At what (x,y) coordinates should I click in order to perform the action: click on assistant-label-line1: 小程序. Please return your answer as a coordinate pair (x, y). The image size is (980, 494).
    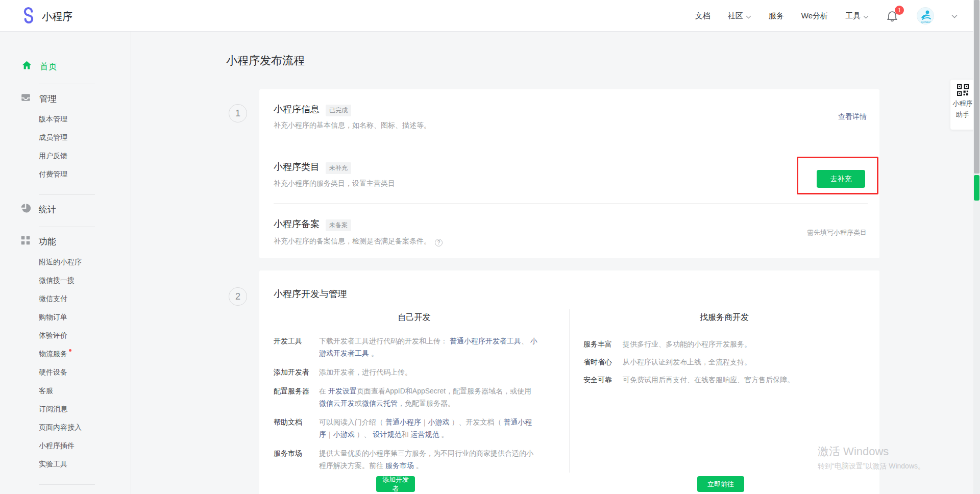
    Looking at the image, I should click on (963, 104).